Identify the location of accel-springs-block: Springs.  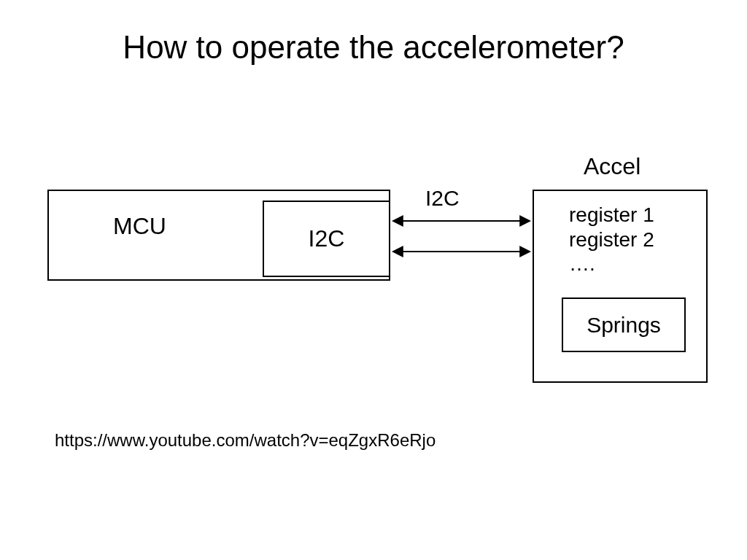
(624, 325).